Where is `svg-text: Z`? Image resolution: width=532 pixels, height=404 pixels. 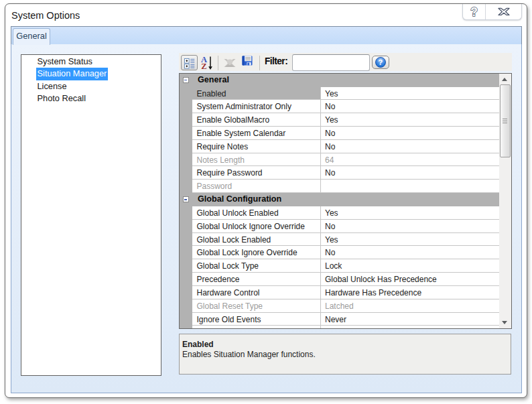 svg-text: Z is located at coordinates (204, 66).